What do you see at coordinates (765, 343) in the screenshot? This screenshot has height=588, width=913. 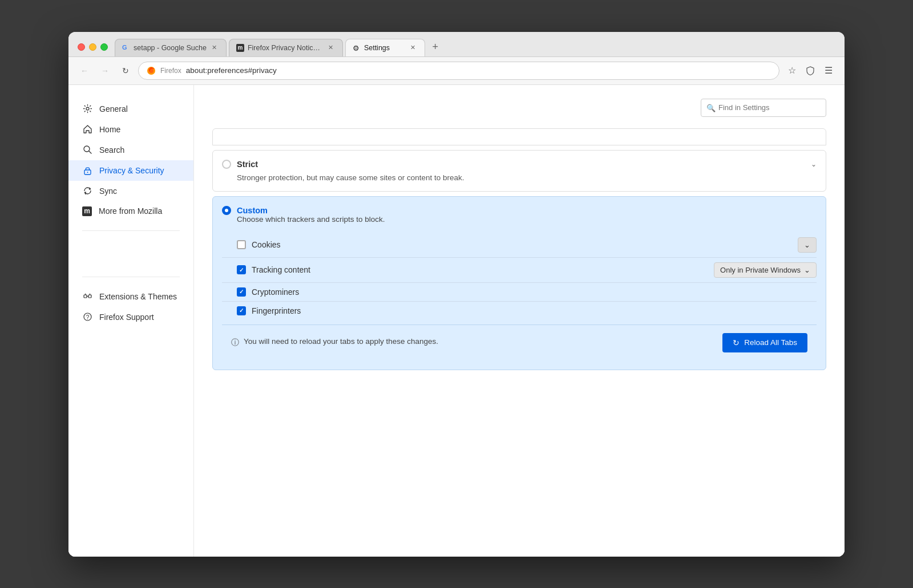 I see `reload-all-tabs-button: ↻ Reload All Tabs` at bounding box center [765, 343].